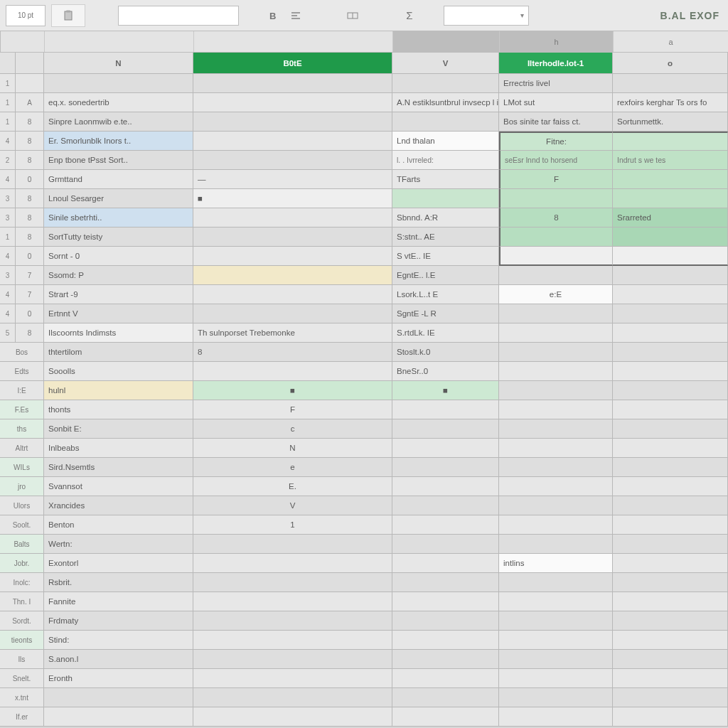 The width and height of the screenshot is (728, 728). What do you see at coordinates (22, 506) in the screenshot?
I see `row-gutter: Ulors` at bounding box center [22, 506].